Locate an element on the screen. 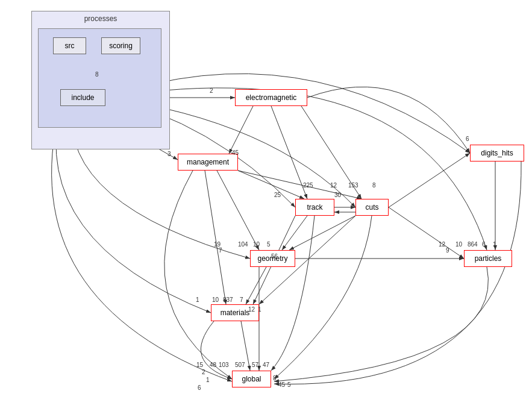 This screenshot has width=532, height=417. edge-label-6b: 6 is located at coordinates (484, 245).